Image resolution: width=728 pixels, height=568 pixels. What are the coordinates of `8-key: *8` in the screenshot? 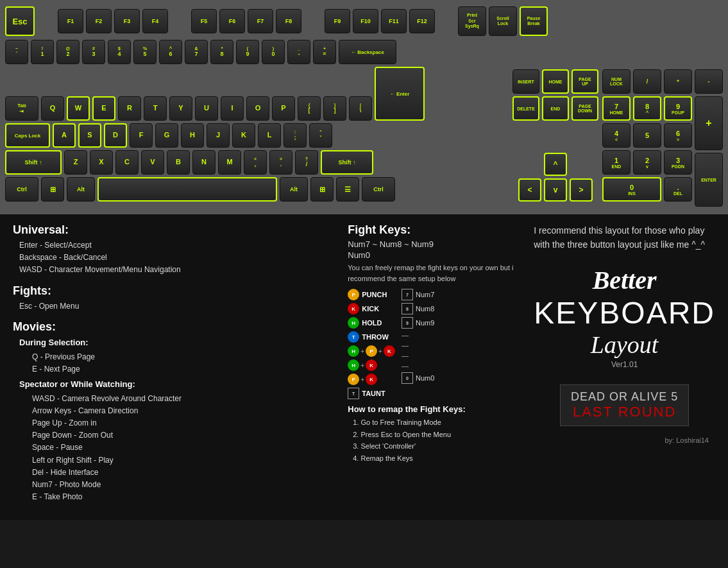 It's located at (222, 52).